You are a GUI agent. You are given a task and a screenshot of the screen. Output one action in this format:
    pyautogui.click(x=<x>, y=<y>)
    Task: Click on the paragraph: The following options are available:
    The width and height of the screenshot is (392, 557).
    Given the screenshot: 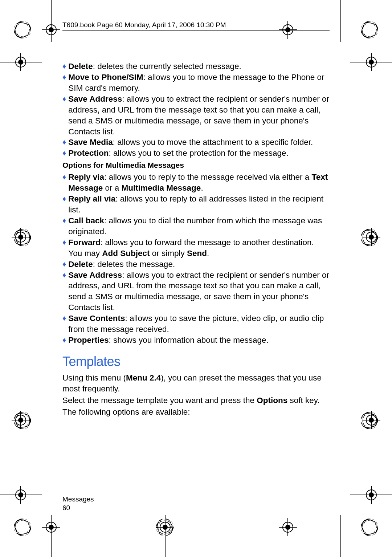 What is the action you would take?
    pyautogui.click(x=196, y=412)
    